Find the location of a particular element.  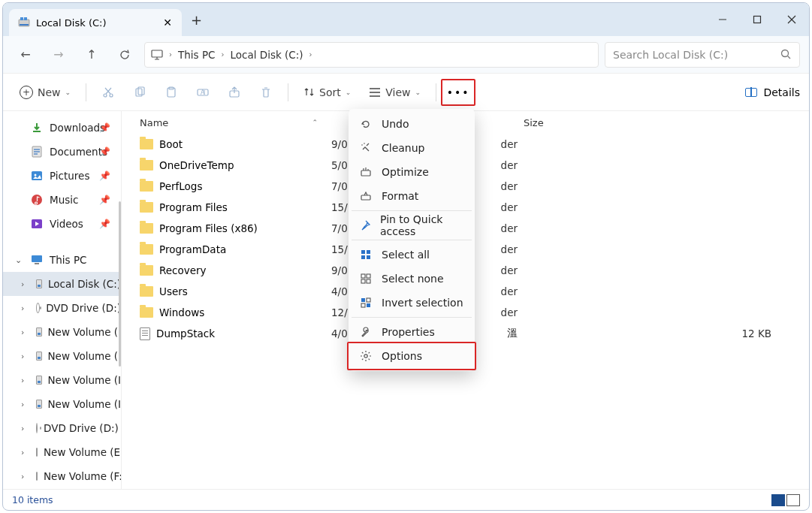

dvd-icon is located at coordinates (38, 308).